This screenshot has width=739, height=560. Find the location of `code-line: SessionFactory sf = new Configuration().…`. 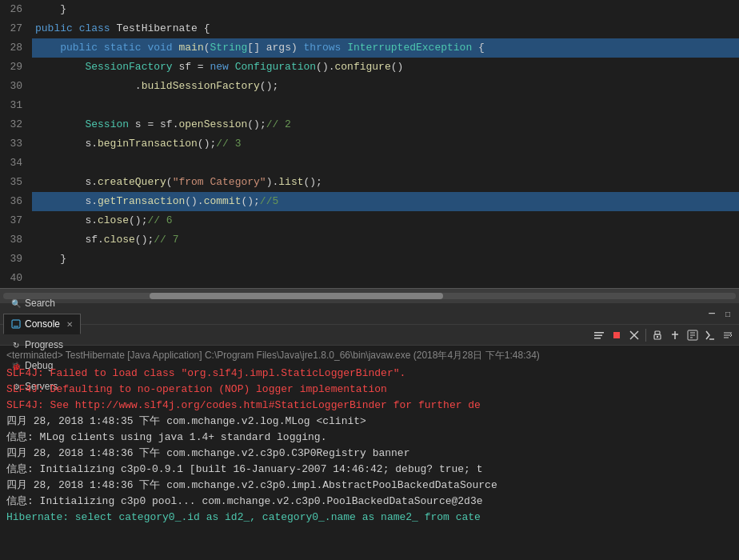

code-line: SessionFactory sf = new Configuration().… is located at coordinates (385, 67).